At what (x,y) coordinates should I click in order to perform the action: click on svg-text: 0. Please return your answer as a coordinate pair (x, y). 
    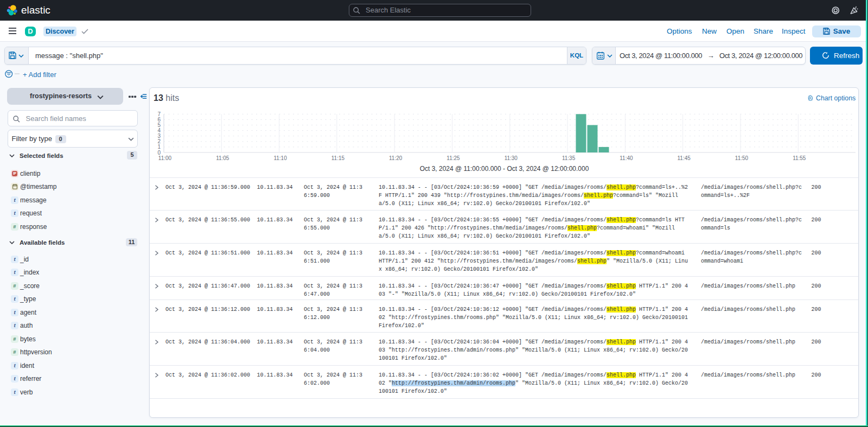
    Looking at the image, I should click on (159, 153).